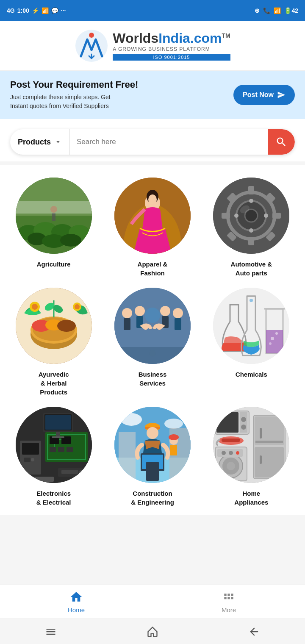 This screenshot has height=644, width=305. I want to click on banner-text: Post Your Requirement Free! Just complet…, so click(74, 95).